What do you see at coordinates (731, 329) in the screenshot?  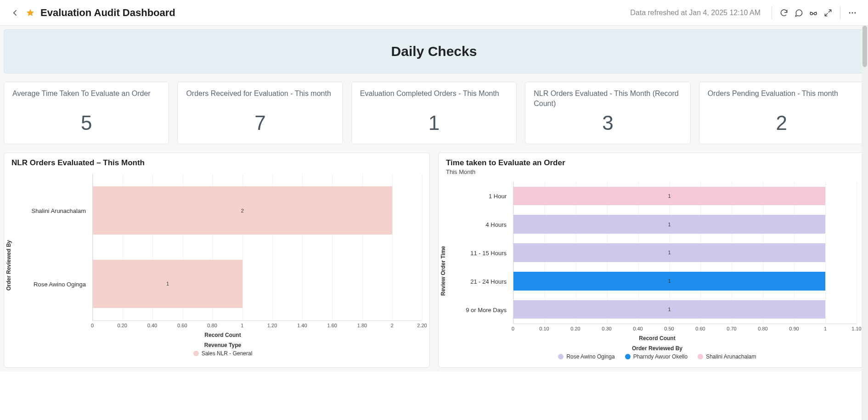 I see `x-tick-label: 0.70` at bounding box center [731, 329].